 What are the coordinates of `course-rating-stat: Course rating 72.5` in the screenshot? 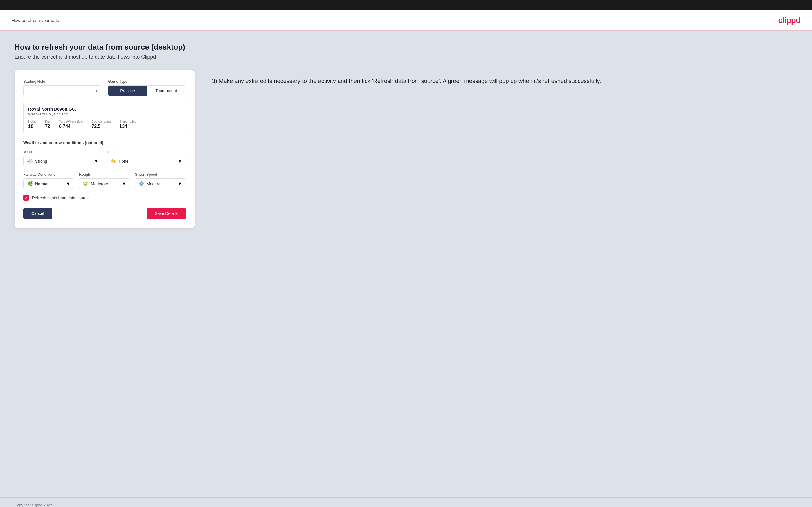 It's located at (101, 124).